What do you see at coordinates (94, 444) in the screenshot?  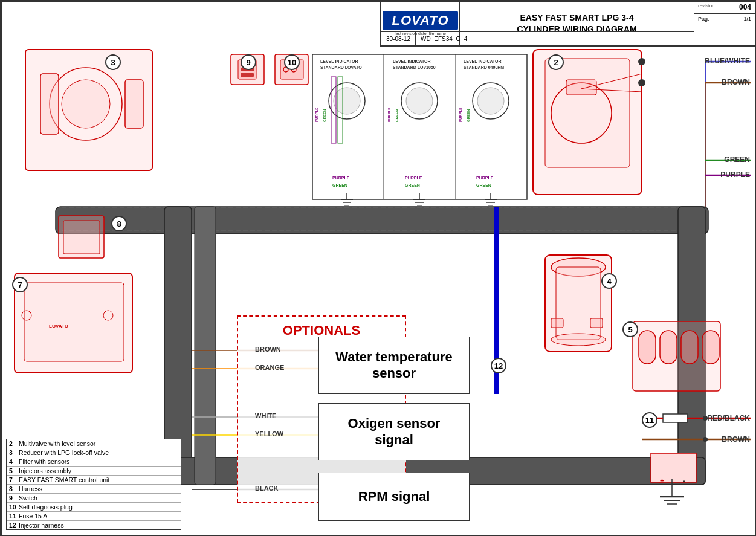 I see `legend-row-2: 2 Multivalve with level sensor` at bounding box center [94, 444].